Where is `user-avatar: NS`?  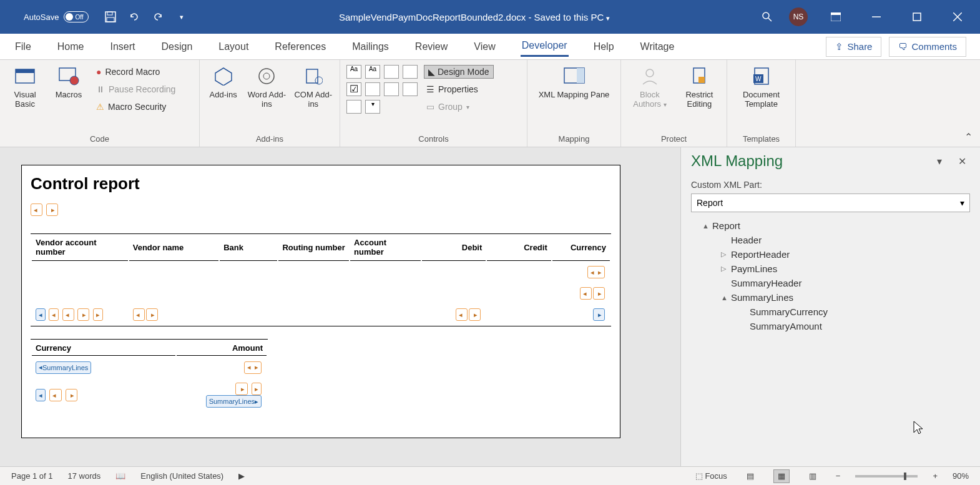 user-avatar: NS is located at coordinates (798, 17).